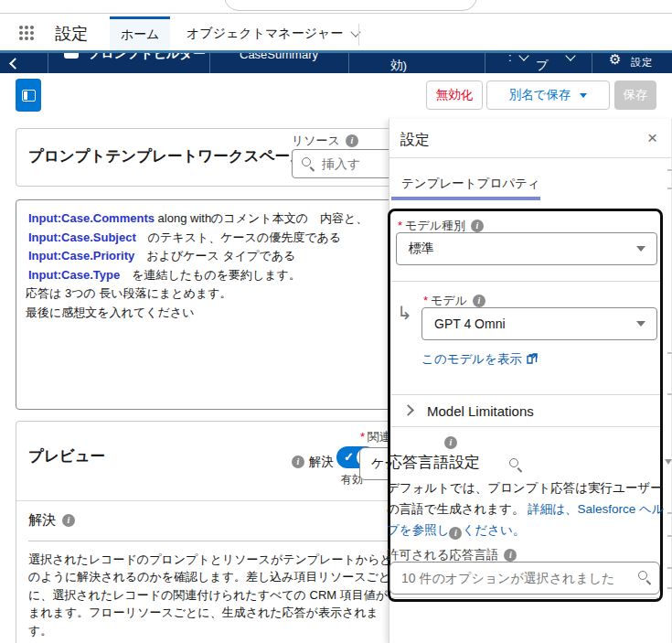 The height and width of the screenshot is (643, 672). I want to click on action-bar: 無効化 別名で保存 保存, so click(336, 96).